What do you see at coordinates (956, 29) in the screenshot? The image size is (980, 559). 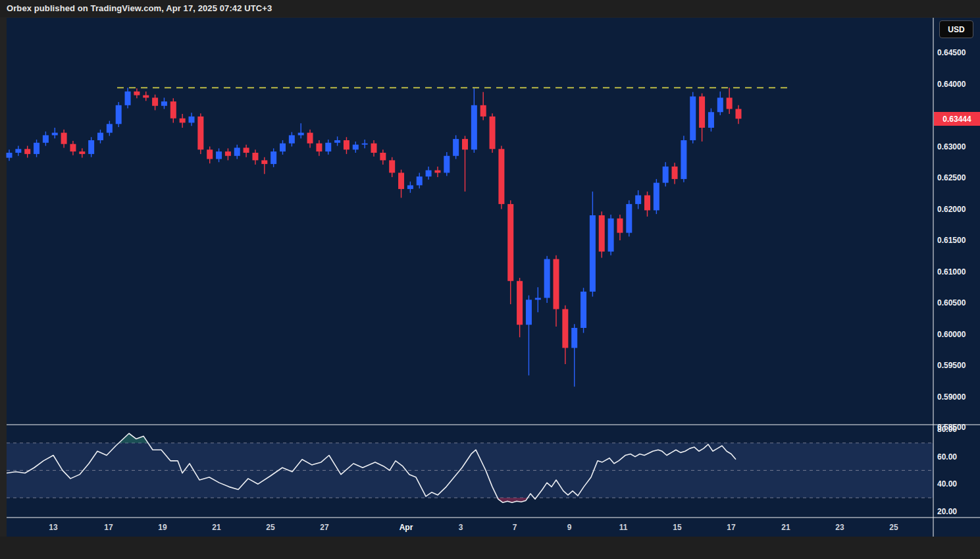 I see `currency-toggle-button: USD` at bounding box center [956, 29].